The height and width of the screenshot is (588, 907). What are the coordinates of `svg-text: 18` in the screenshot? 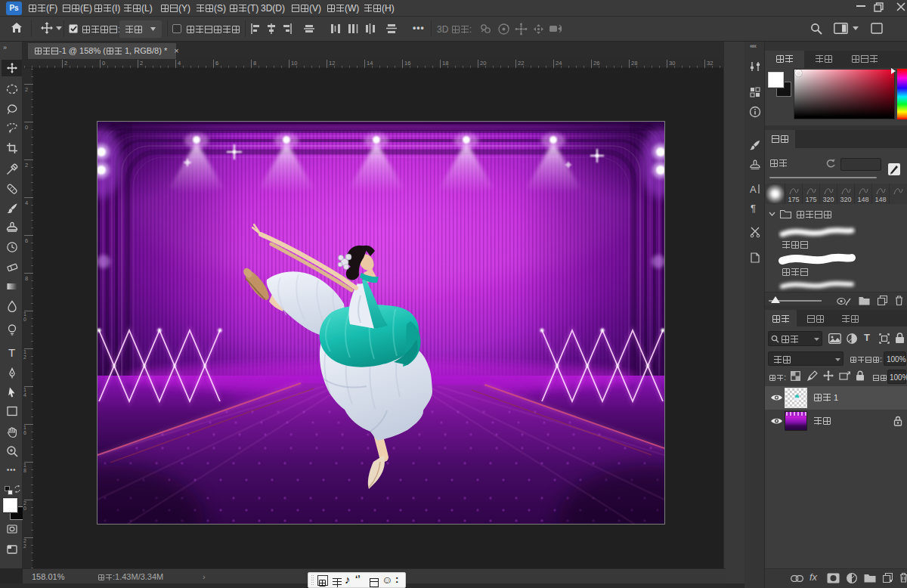 It's located at (445, 63).